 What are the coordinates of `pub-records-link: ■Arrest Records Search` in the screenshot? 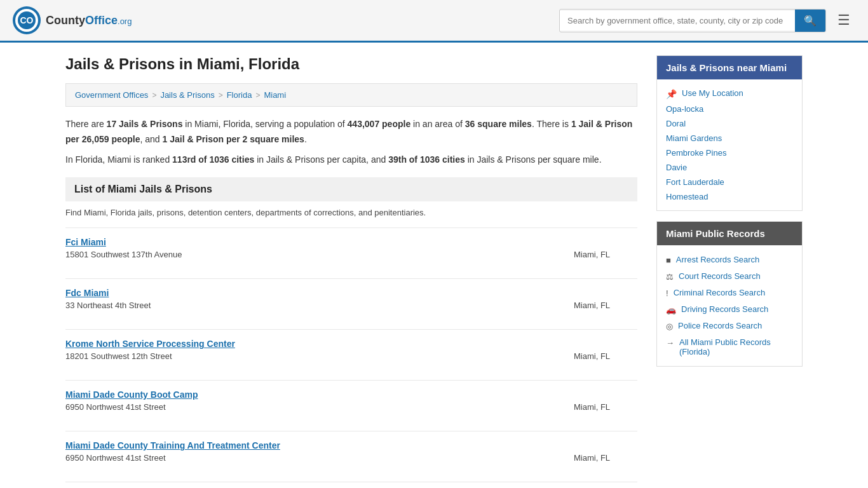 It's located at (729, 260).